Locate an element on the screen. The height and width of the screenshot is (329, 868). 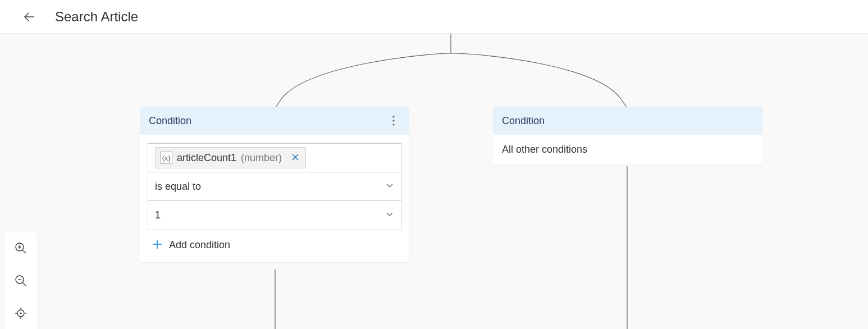
zoom-in-icon is located at coordinates (21, 248).